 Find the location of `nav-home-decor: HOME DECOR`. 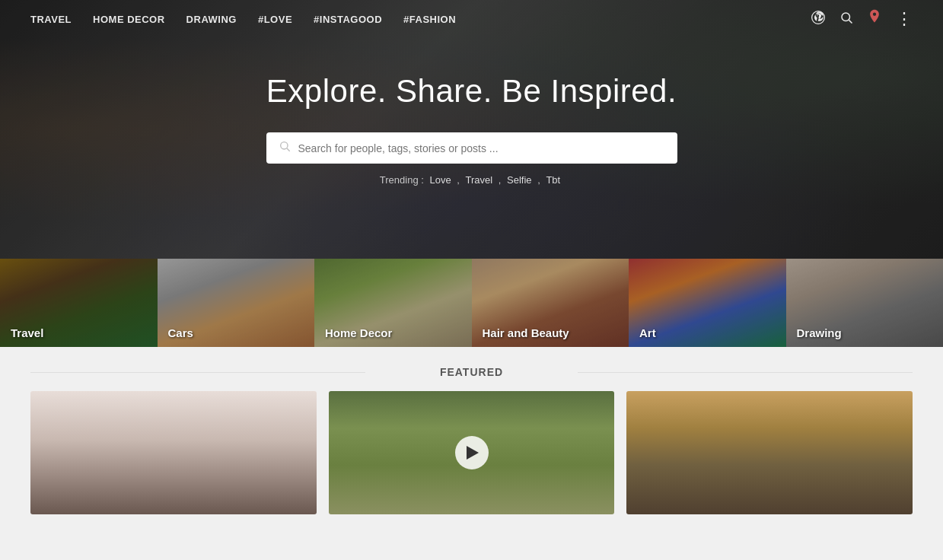

nav-home-decor: HOME DECOR is located at coordinates (129, 20).